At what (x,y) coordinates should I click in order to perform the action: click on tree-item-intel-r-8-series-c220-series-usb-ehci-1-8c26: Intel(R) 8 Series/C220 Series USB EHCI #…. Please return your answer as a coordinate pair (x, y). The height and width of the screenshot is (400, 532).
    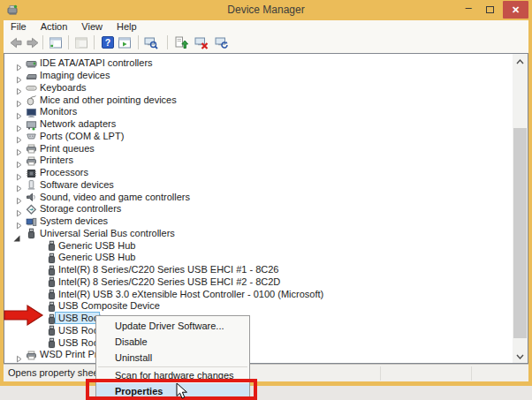
    Looking at the image, I should click on (258, 269).